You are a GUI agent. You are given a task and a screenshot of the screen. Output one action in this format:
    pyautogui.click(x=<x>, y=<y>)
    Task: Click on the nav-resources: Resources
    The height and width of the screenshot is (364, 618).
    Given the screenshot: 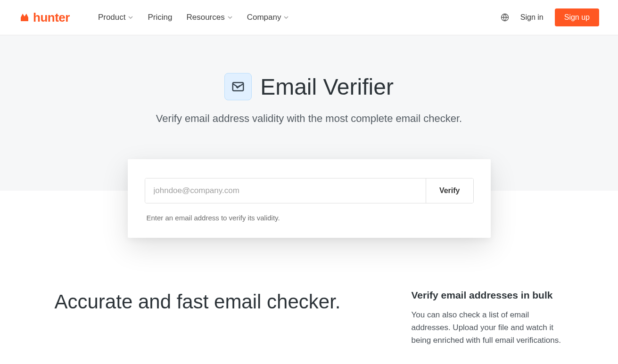 What is the action you would take?
    pyautogui.click(x=209, y=17)
    